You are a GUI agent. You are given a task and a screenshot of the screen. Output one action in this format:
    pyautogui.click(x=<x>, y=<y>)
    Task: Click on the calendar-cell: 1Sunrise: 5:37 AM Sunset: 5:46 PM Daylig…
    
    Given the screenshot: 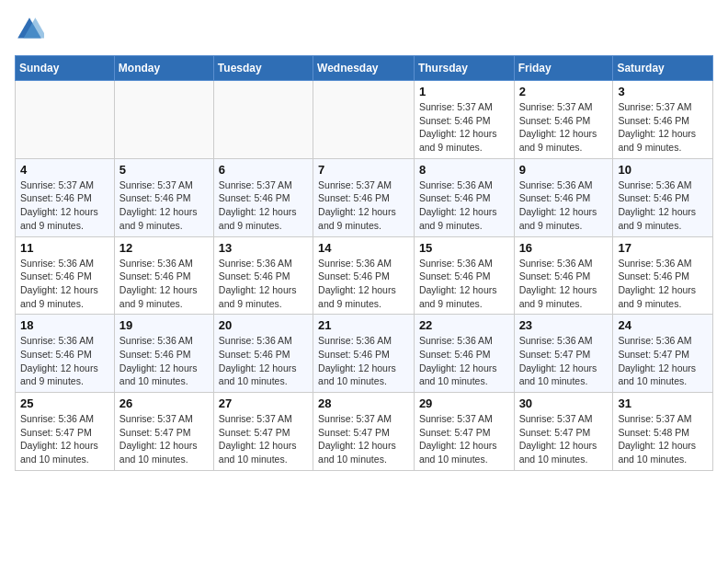 What is the action you would take?
    pyautogui.click(x=463, y=120)
    